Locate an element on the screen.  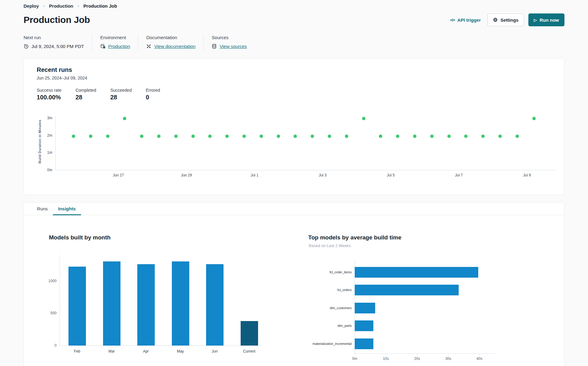
stat-value: 0 is located at coordinates (153, 97).